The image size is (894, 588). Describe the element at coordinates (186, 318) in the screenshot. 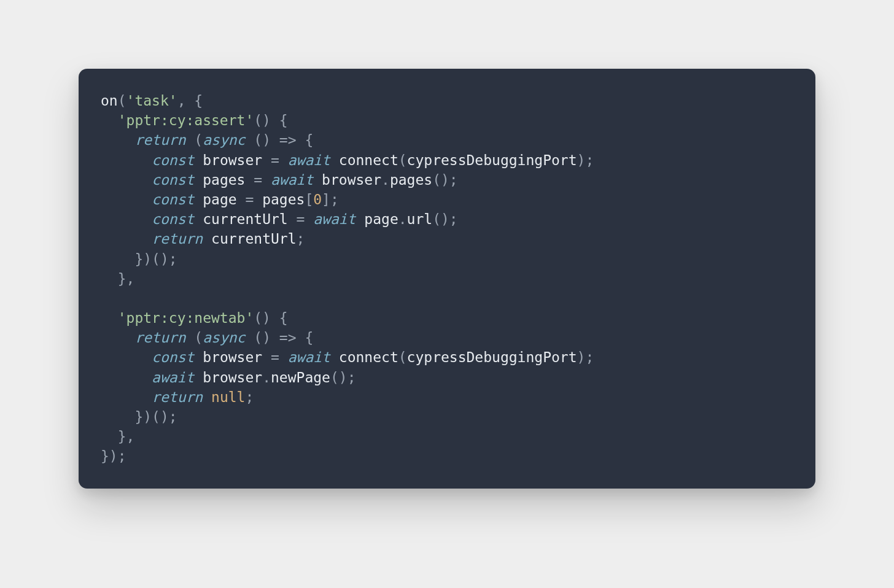

I see `code-token: 'pptr:cy:newtab'` at that location.